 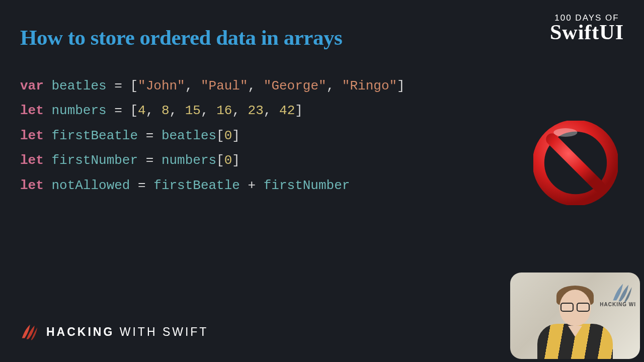 I want to click on number: 4, so click(x=142, y=111).